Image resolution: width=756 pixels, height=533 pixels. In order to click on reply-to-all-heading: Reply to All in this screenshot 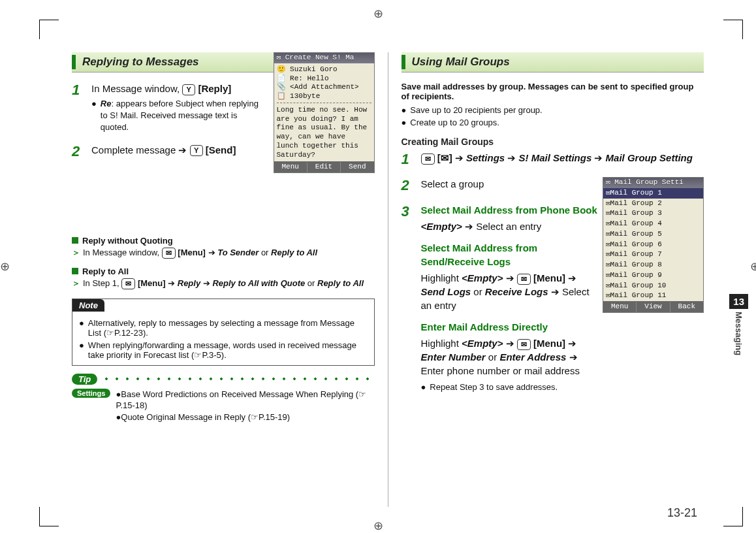, I will do `click(223, 272)`.